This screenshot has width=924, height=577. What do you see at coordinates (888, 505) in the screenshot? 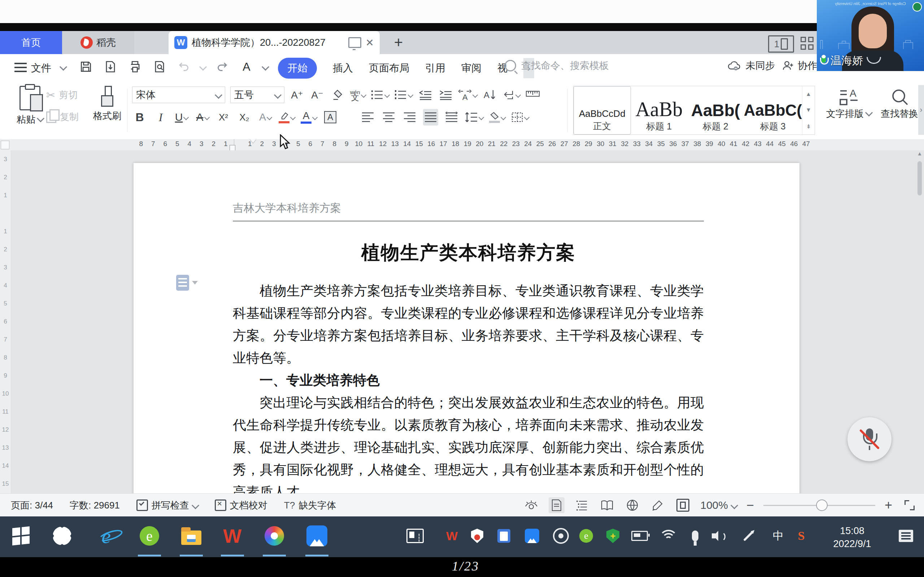
I see `zoom-in-button: +` at bounding box center [888, 505].